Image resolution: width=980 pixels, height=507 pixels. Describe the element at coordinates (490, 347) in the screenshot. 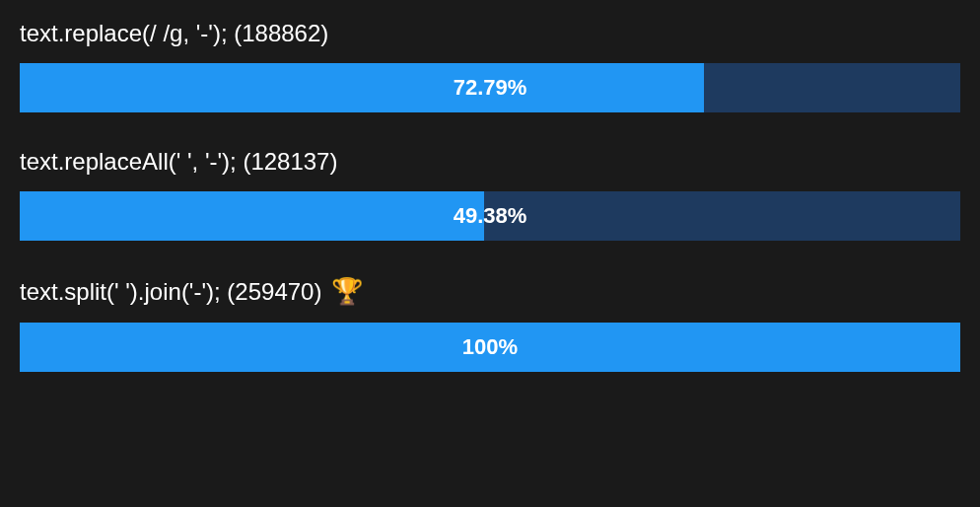

I see `progress-percent: 100%` at that location.